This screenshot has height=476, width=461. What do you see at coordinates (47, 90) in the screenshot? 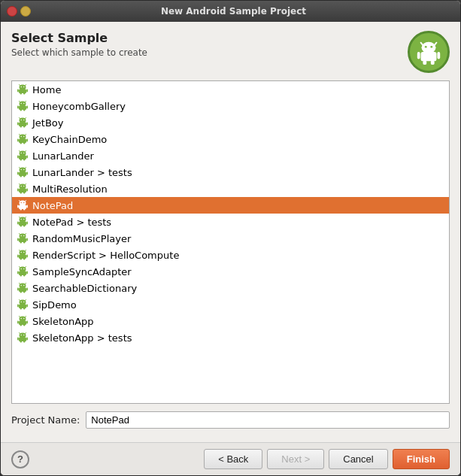
I see `list-item-label: Home` at bounding box center [47, 90].